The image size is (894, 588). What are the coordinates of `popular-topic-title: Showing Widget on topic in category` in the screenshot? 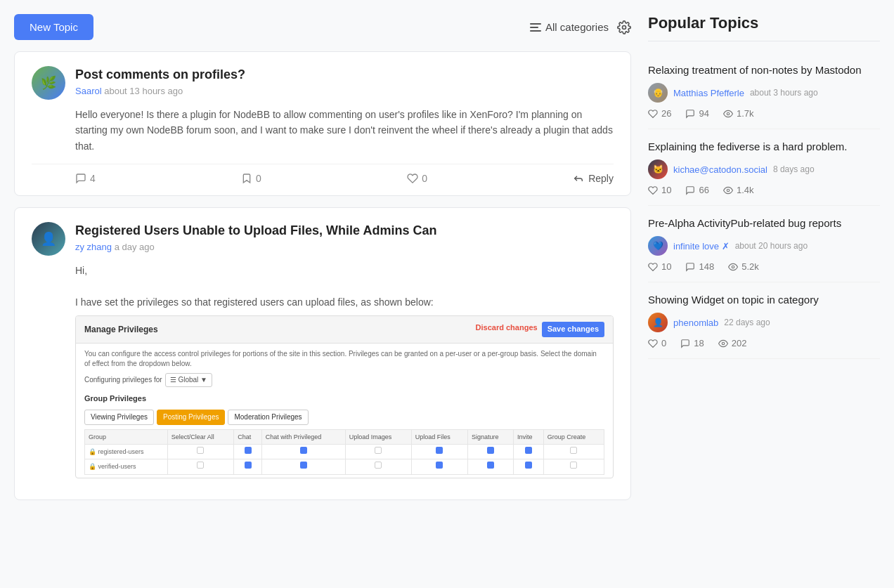 It's located at (764, 299).